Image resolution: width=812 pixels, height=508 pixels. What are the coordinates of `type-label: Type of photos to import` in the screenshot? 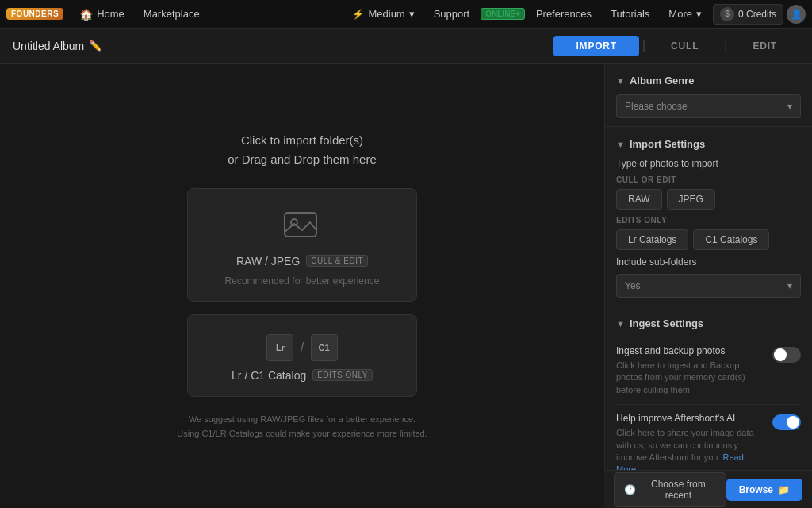 It's located at (709, 164).